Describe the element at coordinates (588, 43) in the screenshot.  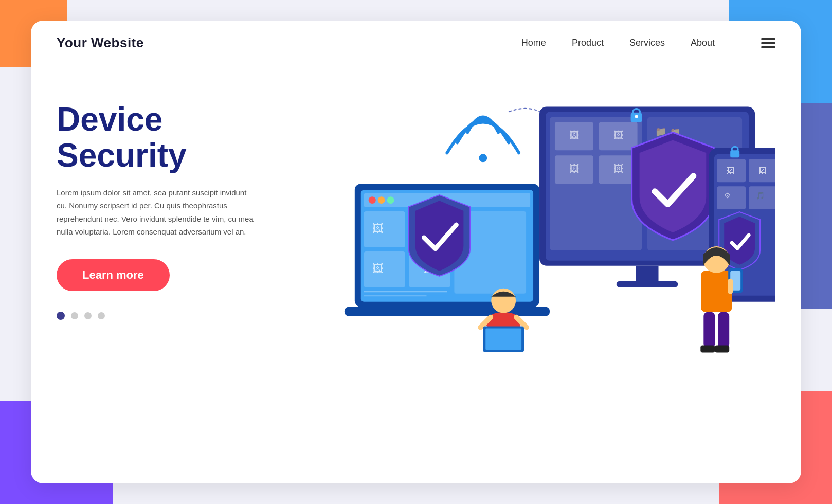
I see `nav-product: Product` at that location.